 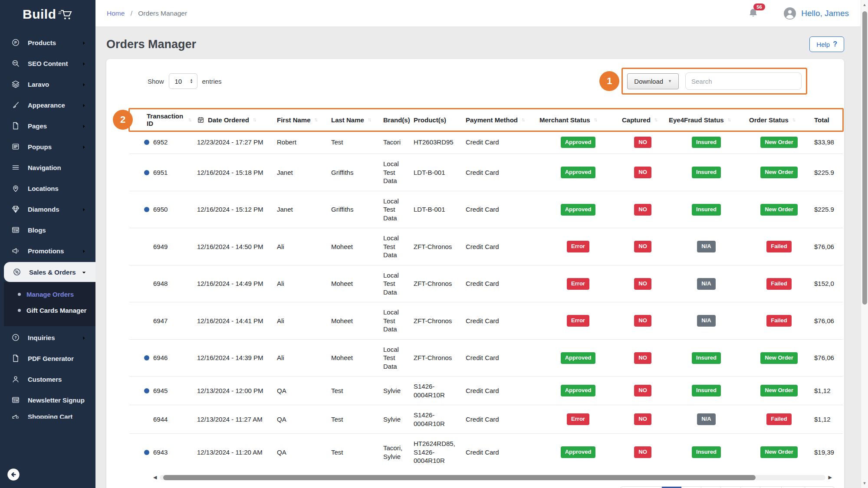 What do you see at coordinates (212, 82) in the screenshot?
I see `entries-suffix: entries` at bounding box center [212, 82].